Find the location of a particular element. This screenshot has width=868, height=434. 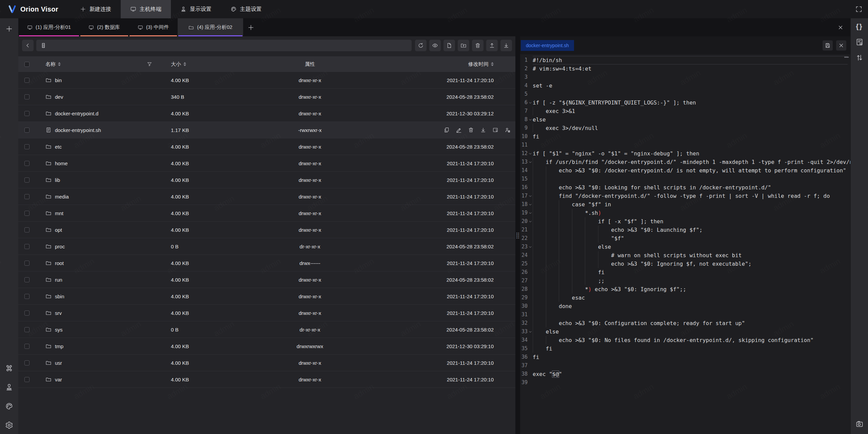

brand: Orion Visor is located at coordinates (33, 9).